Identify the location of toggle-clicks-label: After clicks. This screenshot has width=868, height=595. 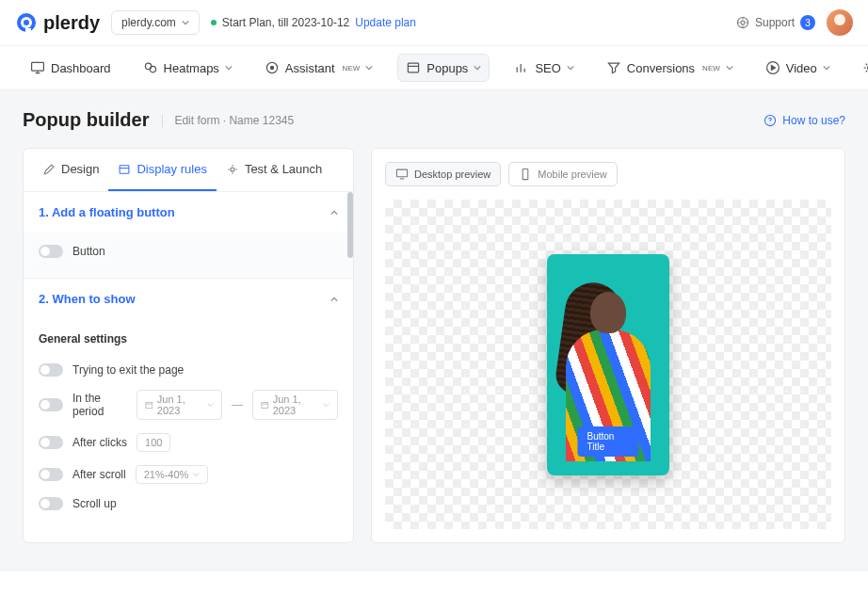
(100, 442).